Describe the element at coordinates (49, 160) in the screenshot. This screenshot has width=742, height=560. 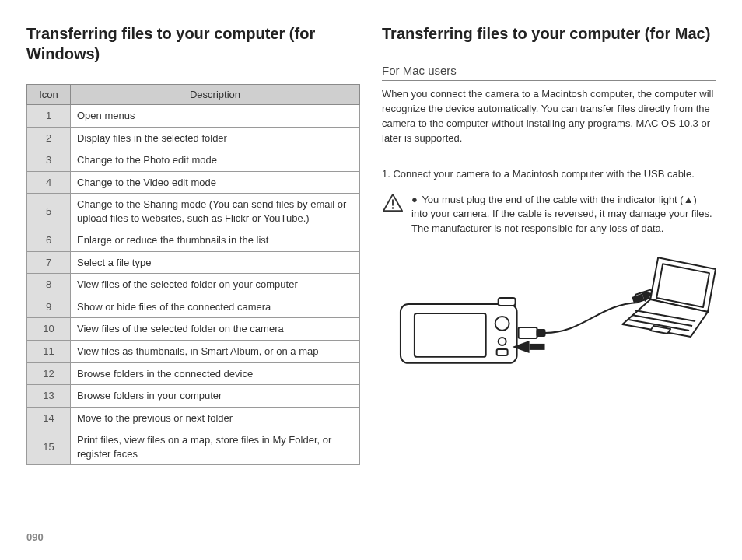
I see `row-icon: 3` at that location.